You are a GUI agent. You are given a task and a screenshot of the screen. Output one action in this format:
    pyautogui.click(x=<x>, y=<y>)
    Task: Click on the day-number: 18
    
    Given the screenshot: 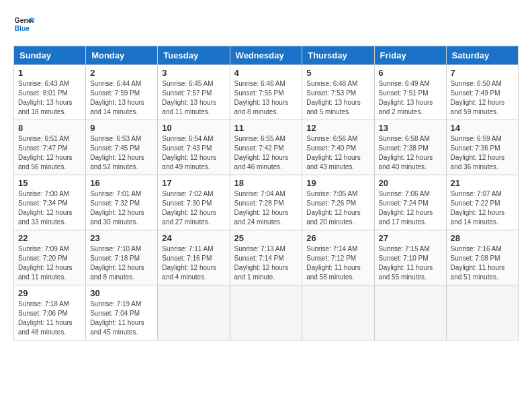 What is the action you would take?
    pyautogui.click(x=266, y=183)
    